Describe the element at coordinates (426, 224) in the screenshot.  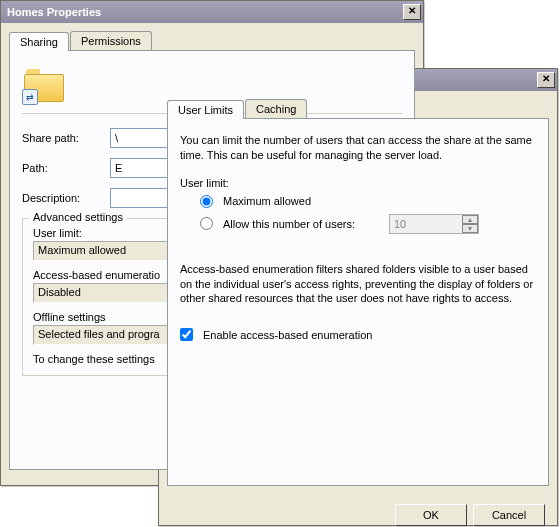
I see `spinner-value: 10` at that location.